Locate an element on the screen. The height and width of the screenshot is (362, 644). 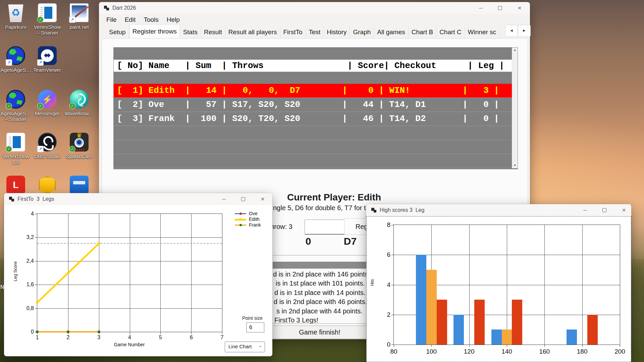
highscores-titlebar: High scores 3 Leg ✕ is located at coordinates (499, 210).